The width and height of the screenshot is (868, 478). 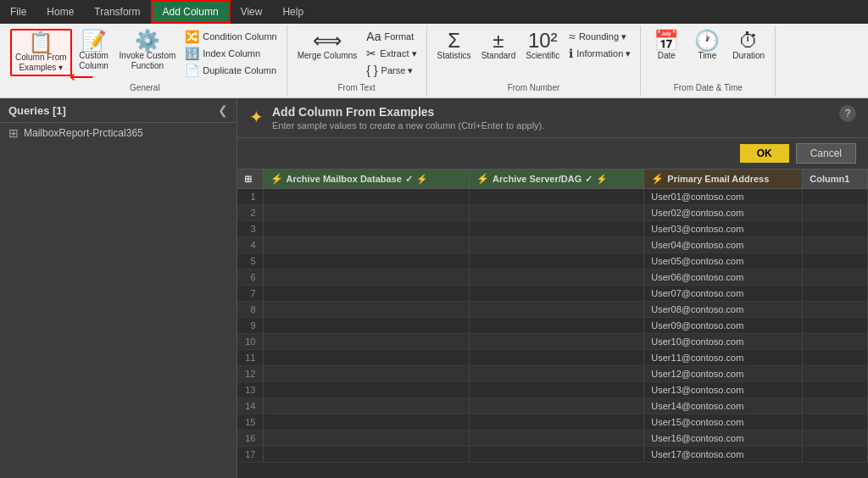 I want to click on table-row: 11 User11@contoso.com, so click(x=553, y=358).